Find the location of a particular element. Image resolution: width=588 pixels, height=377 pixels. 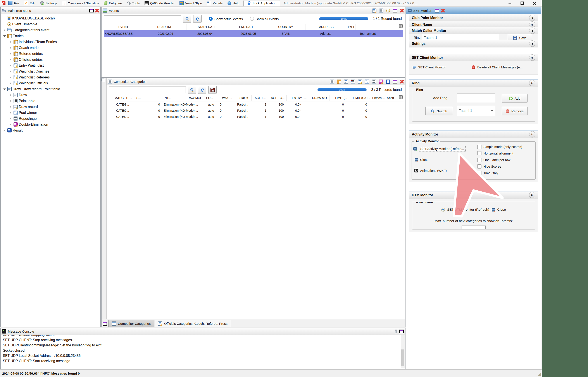

events-column-header: END DATE is located at coordinates (247, 27).